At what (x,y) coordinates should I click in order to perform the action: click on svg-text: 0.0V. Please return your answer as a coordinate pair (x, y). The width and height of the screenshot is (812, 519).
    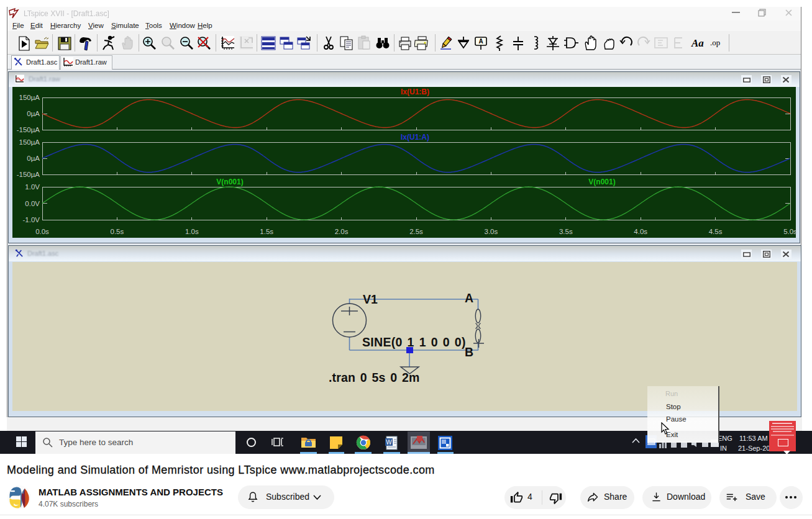
    Looking at the image, I should click on (32, 204).